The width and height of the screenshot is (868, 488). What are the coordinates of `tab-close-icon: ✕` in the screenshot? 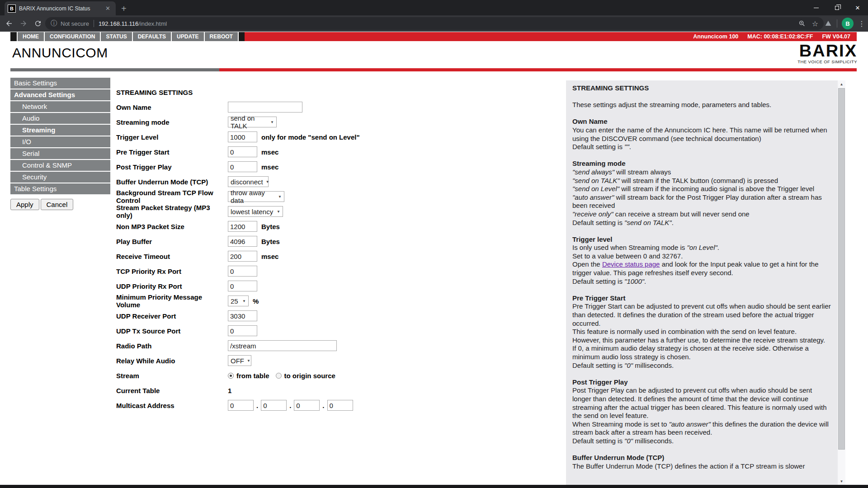 It's located at (108, 8).